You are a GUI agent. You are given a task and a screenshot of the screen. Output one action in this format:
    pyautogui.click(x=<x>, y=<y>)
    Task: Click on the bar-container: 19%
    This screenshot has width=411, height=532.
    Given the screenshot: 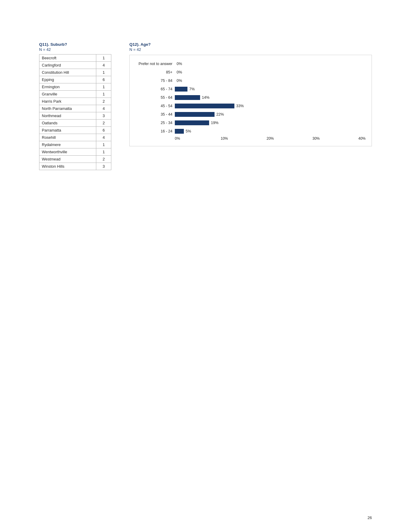 What is the action you would take?
    pyautogui.click(x=270, y=123)
    